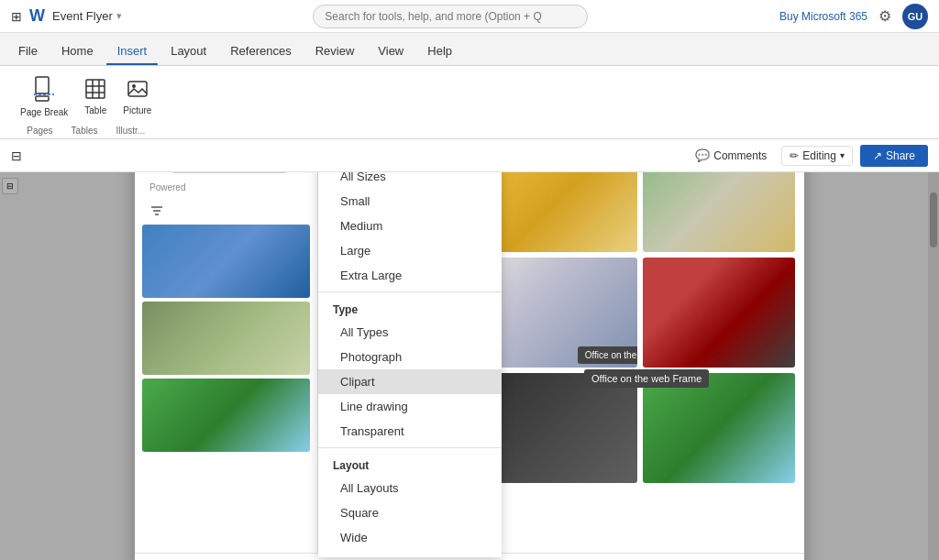  What do you see at coordinates (44, 91) in the screenshot?
I see `pagebreak-icon` at bounding box center [44, 91].